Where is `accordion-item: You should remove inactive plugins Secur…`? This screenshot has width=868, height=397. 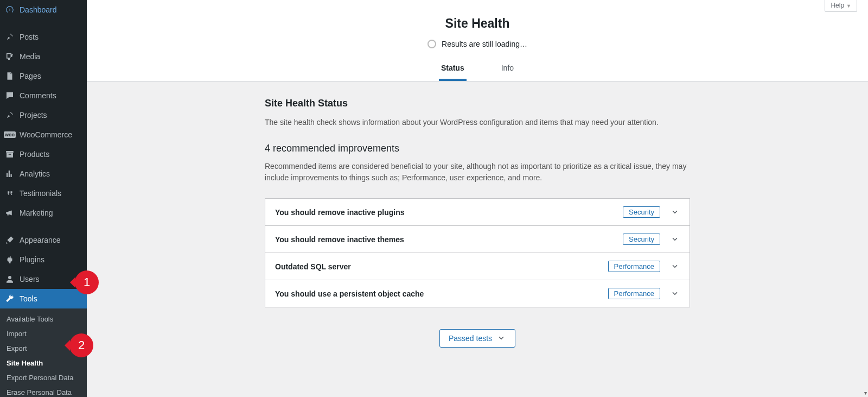
accordion-item: You should remove inactive plugins Secur… is located at coordinates (477, 212).